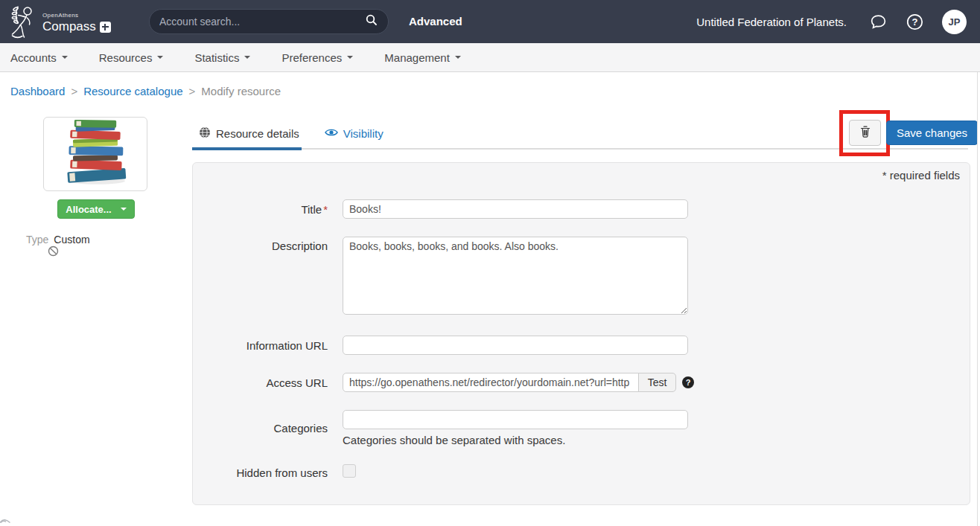 The width and height of the screenshot is (980, 526). I want to click on scrollbar-track, so click(977, 299).